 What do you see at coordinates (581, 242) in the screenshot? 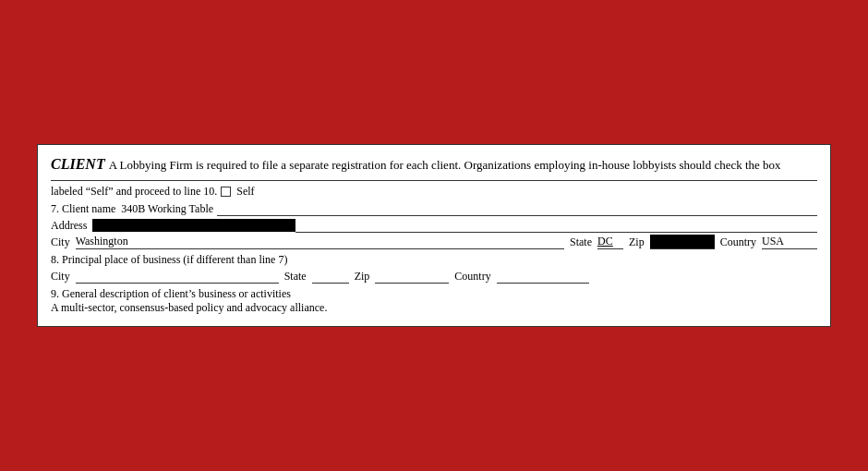
I see `state-label: State` at bounding box center [581, 242].